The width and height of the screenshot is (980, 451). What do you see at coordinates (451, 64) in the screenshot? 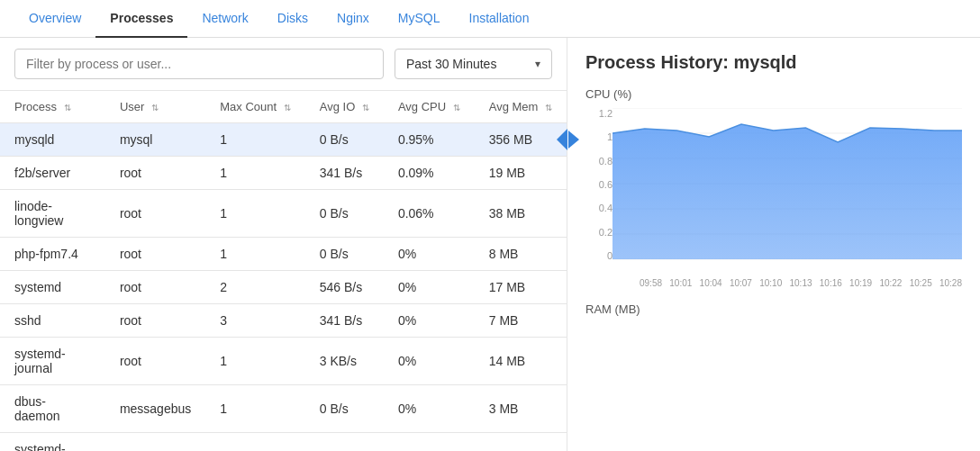
I see `time-select-value: Past 30 Minutes` at bounding box center [451, 64].